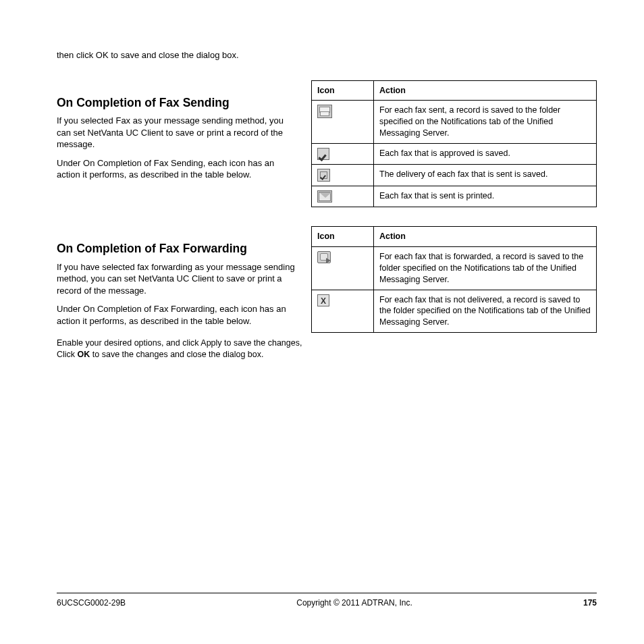  Describe the element at coordinates (325, 111) in the screenshot. I see `fax-machine-icon` at that location.